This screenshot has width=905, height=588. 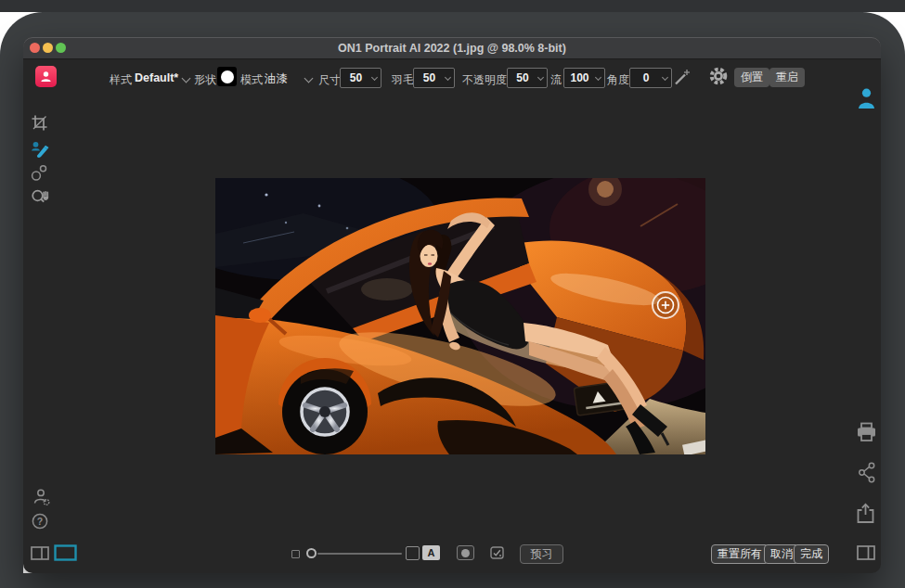 I want to click on zoom-out-icon, so click(x=295, y=555).